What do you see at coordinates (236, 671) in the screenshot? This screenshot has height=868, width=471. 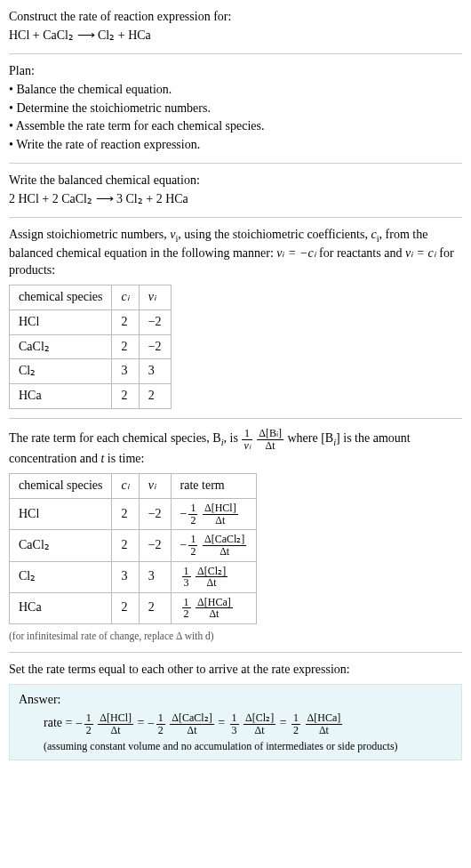 I see `final-heading: Set the rate terms equal to each other t…` at bounding box center [236, 671].